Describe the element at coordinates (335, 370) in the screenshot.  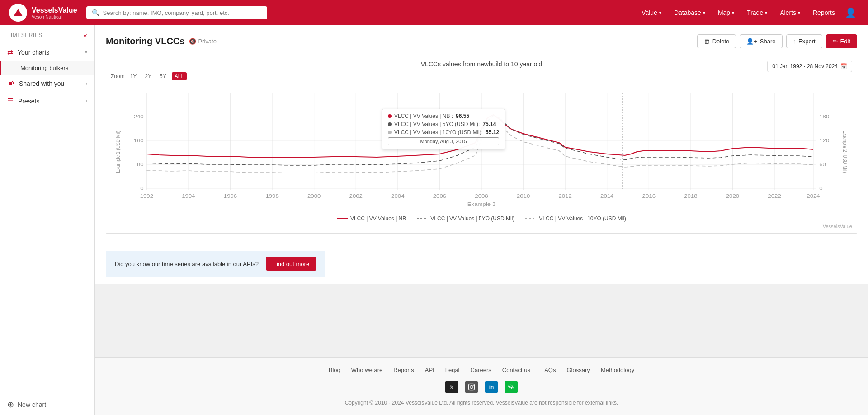
I see `footer-link-blog: Blog` at that location.